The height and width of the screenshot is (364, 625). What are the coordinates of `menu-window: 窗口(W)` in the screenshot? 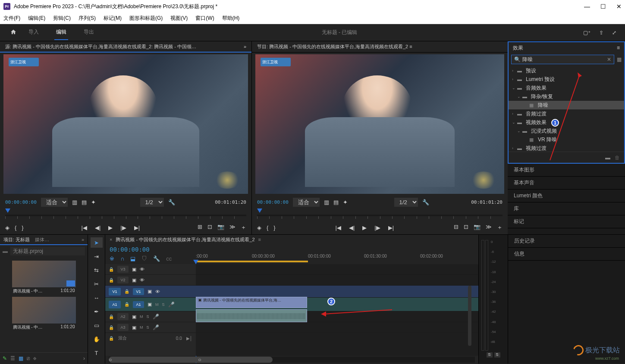 It's located at (204, 18).